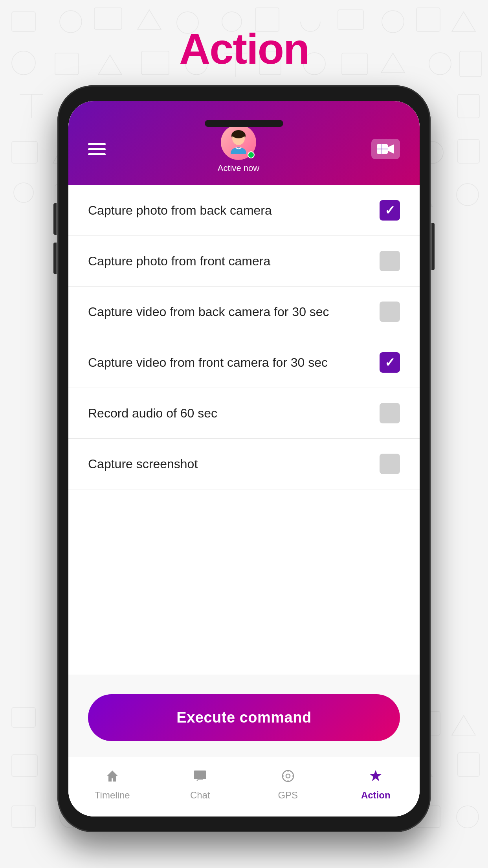  What do you see at coordinates (180, 211) in the screenshot?
I see `list-item-label: Capture photo from back camera` at bounding box center [180, 211].